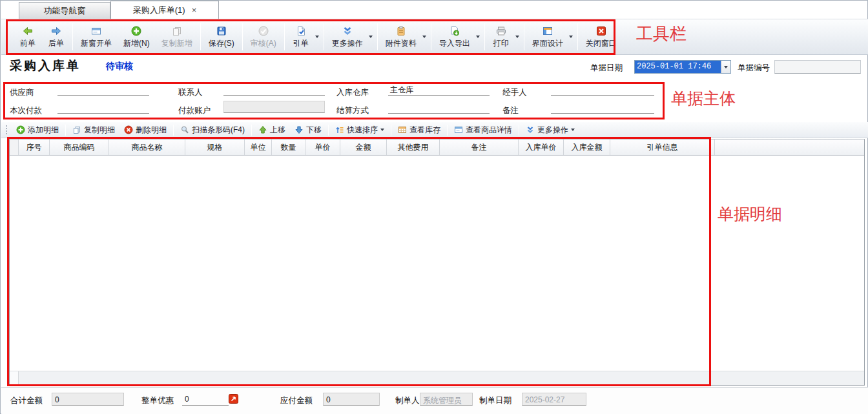 The image size is (868, 414). I want to click on col-qty: 数量, so click(289, 147).